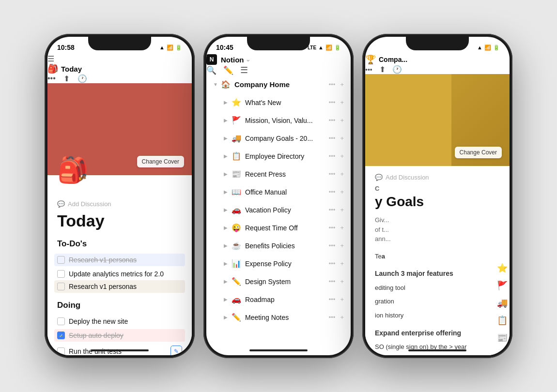 Image resolution: width=557 pixels, height=392 pixels. What do you see at coordinates (332, 156) in the screenshot?
I see `more-employee-dir: •••` at bounding box center [332, 156].